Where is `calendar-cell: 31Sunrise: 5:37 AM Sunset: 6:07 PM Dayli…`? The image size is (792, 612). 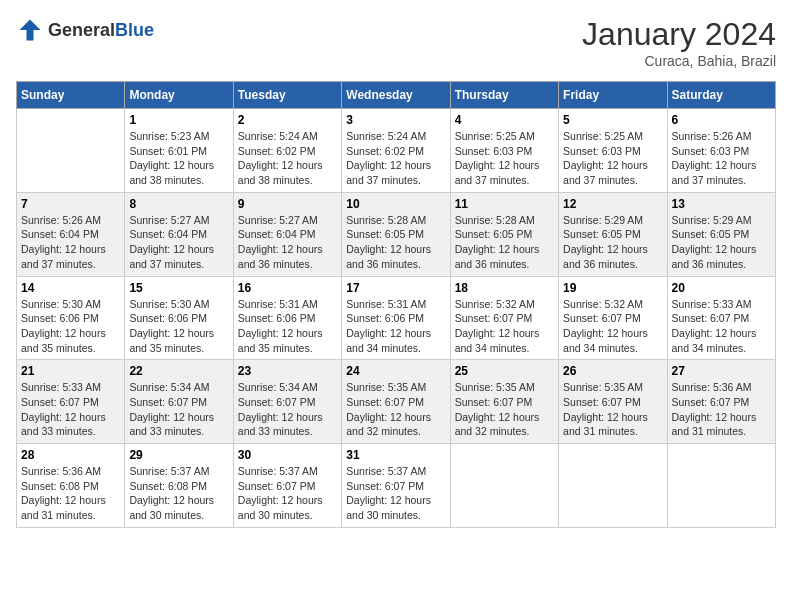
calendar-cell: 31Sunrise: 5:37 AM Sunset: 6:07 PM Dayli… is located at coordinates (396, 486).